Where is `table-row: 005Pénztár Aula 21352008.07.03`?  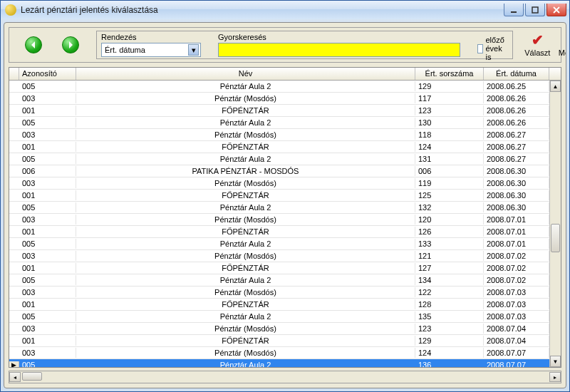 table-row: 005Pénztár Aula 21352008.07.03 is located at coordinates (285, 316).